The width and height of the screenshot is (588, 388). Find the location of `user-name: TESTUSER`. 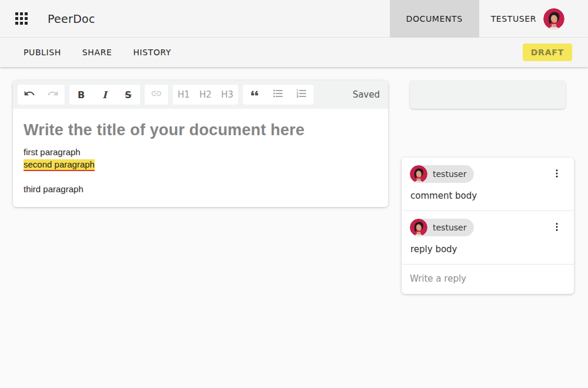

user-name: TESTUSER is located at coordinates (514, 19).